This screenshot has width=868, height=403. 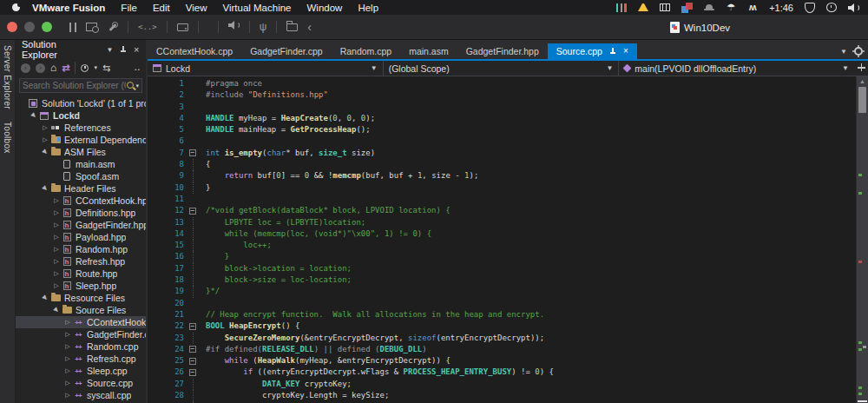 What do you see at coordinates (502, 130) in the screenshot?
I see `code-line-5: 5HANDLE mainHeap = GetProcessHeap();` at bounding box center [502, 130].